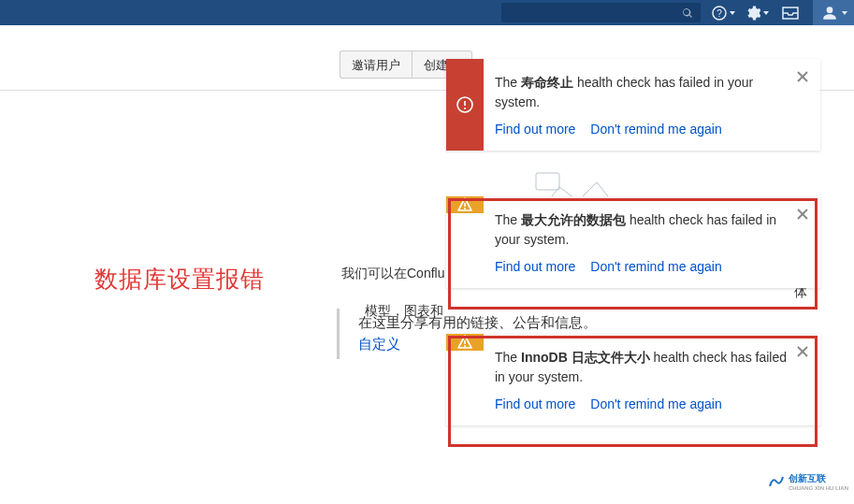 The image size is (854, 504). What do you see at coordinates (790, 13) in the screenshot?
I see `inbox-icon` at bounding box center [790, 13].